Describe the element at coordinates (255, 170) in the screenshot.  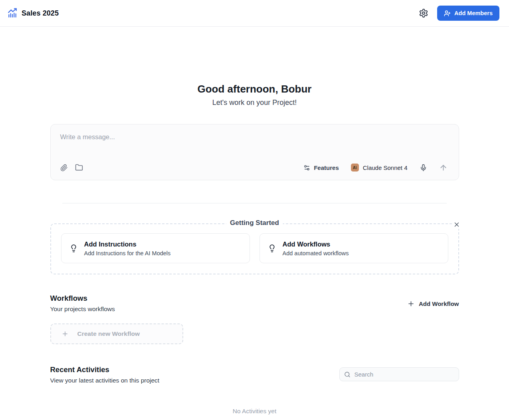
I see `composer-toolbar: Features A\ Claude Sonnet 4` at that location.